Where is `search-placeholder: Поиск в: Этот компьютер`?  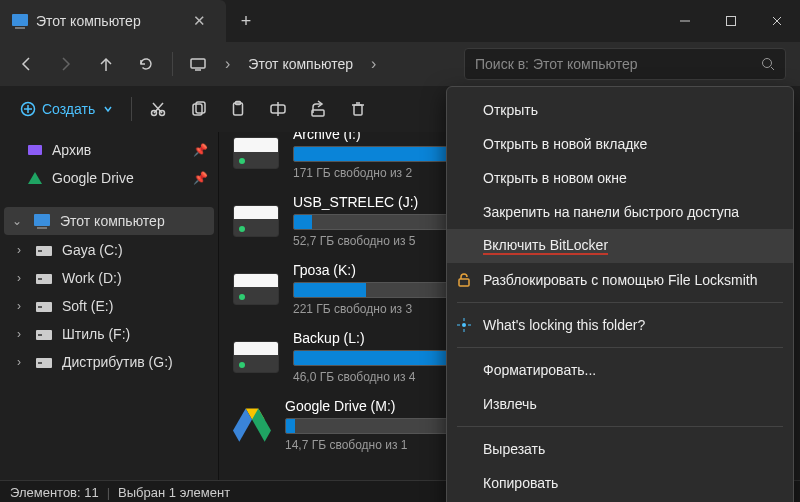 search-placeholder: Поиск в: Этот компьютер is located at coordinates (556, 64).